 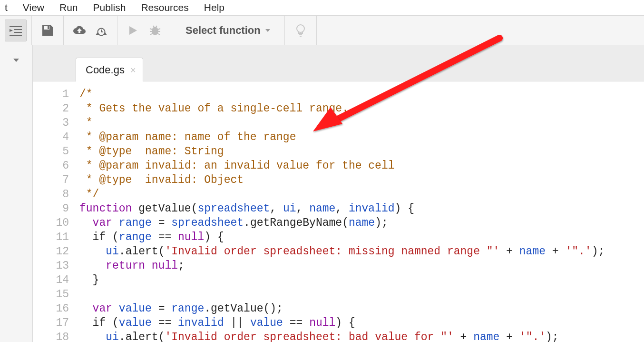 What do you see at coordinates (133, 70) in the screenshot?
I see `close-icon: ×` at bounding box center [133, 70].